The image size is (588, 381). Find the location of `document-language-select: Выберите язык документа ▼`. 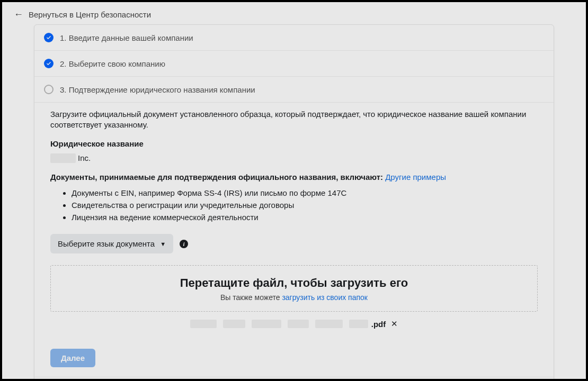

document-language-select: Выберите язык документа ▼ is located at coordinates (112, 243).